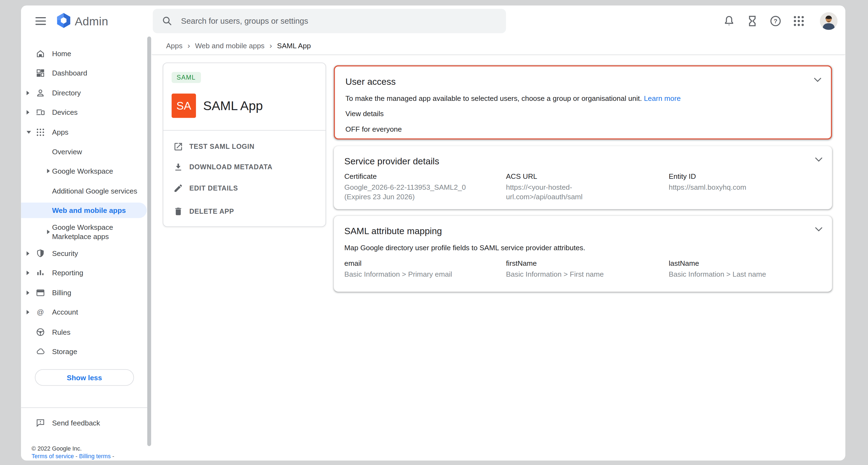 The width and height of the screenshot is (868, 465). What do you see at coordinates (40, 312) in the screenshot?
I see `at-sign-icon: @` at bounding box center [40, 312].